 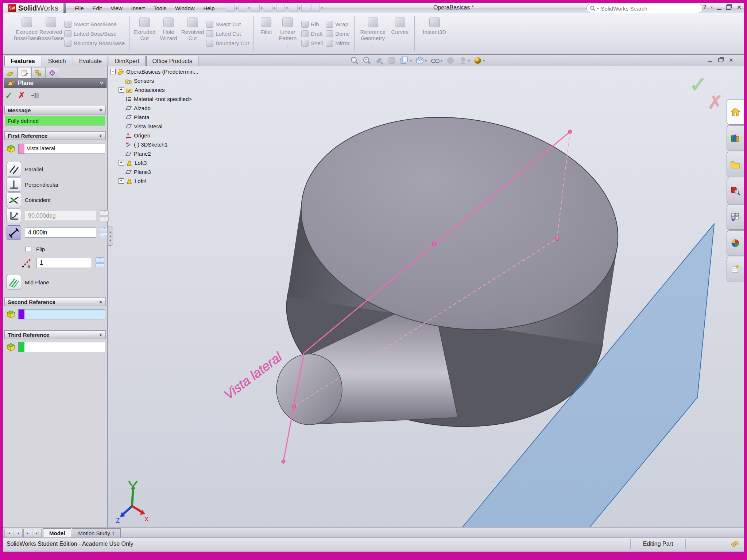 I want to click on swept-boss-base-button: Swept Boss/Base, so click(x=94, y=24).